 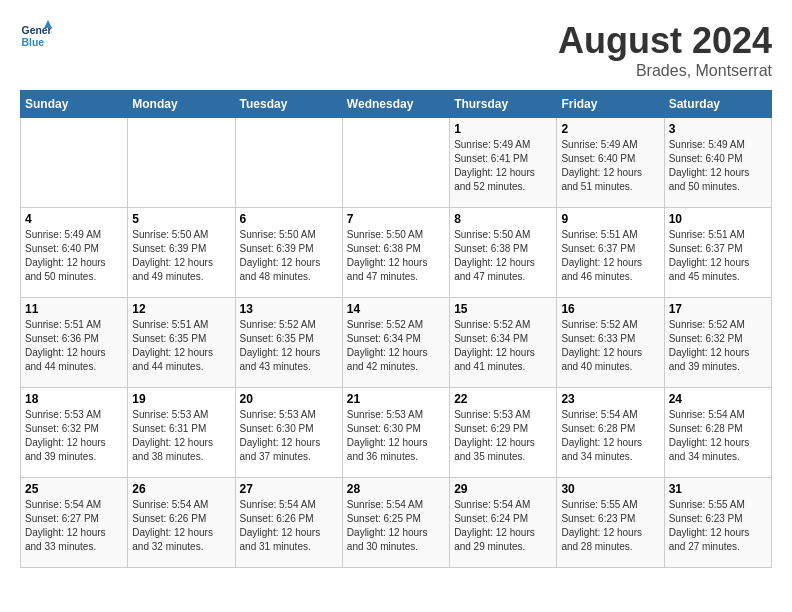 What do you see at coordinates (610, 163) in the screenshot?
I see `day-cell: 2Sunrise: 5:49 AM Sunset: 6:40 PM Daylig…` at bounding box center [610, 163].